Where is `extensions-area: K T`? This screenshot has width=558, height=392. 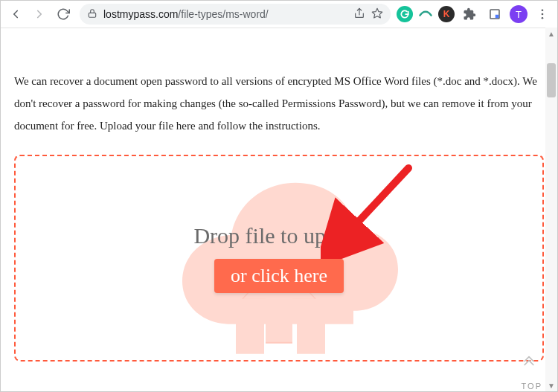
extensions-area: K T is located at coordinates (475, 14).